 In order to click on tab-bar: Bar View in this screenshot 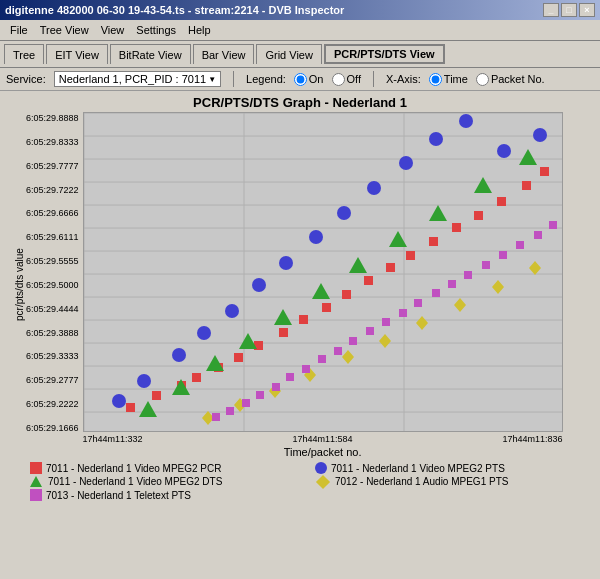, I will do `click(224, 54)`.